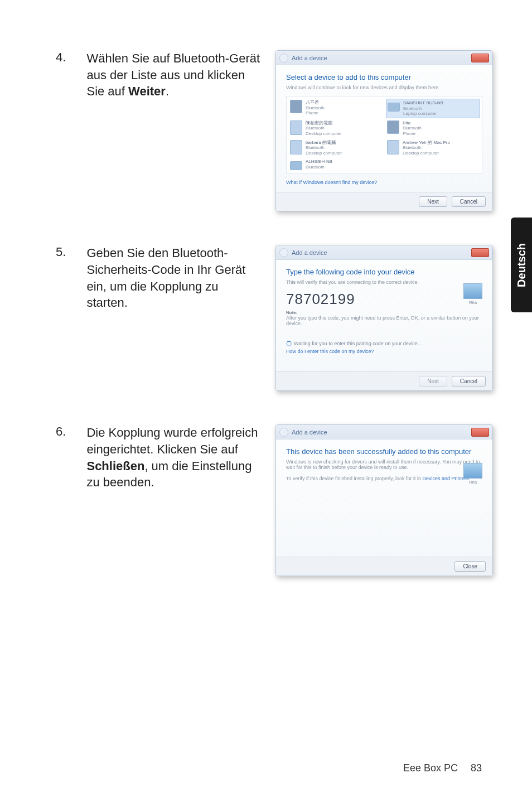  I want to click on dialog-subtitle: This will verify that you are connecting…, so click(384, 282).